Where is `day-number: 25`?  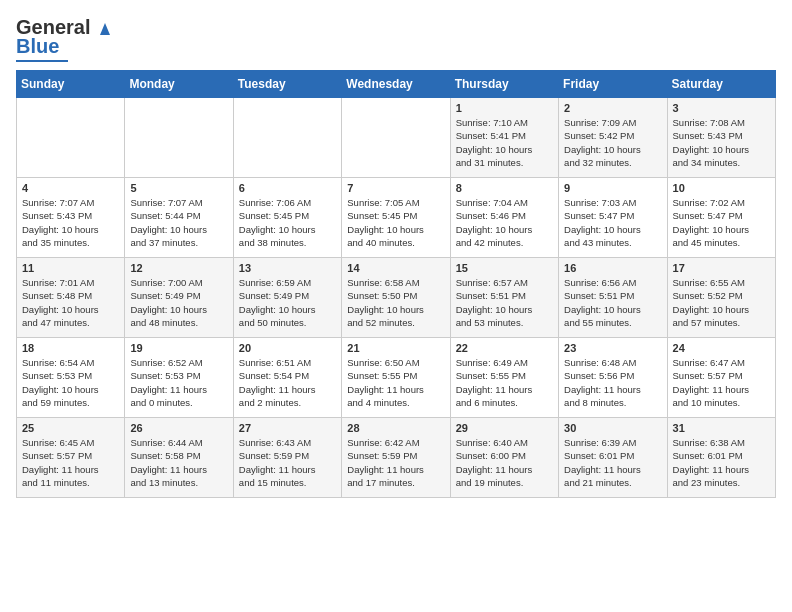
day-number: 25 is located at coordinates (70, 428).